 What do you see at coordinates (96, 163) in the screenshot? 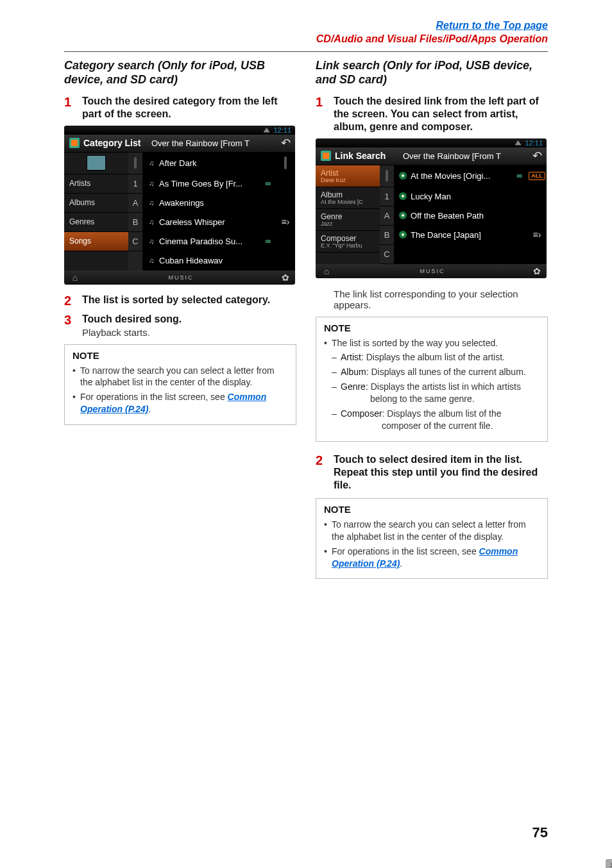
I see `category-thumb: ♪` at bounding box center [96, 163].